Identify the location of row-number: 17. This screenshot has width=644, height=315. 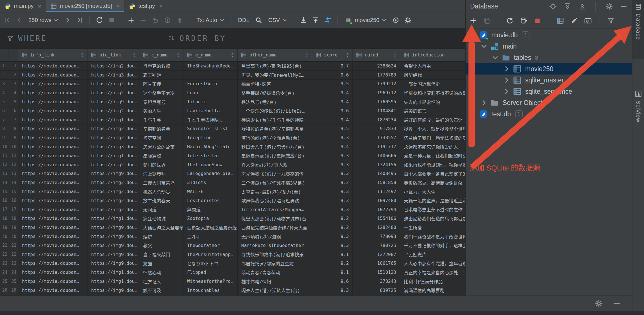
(4, 209).